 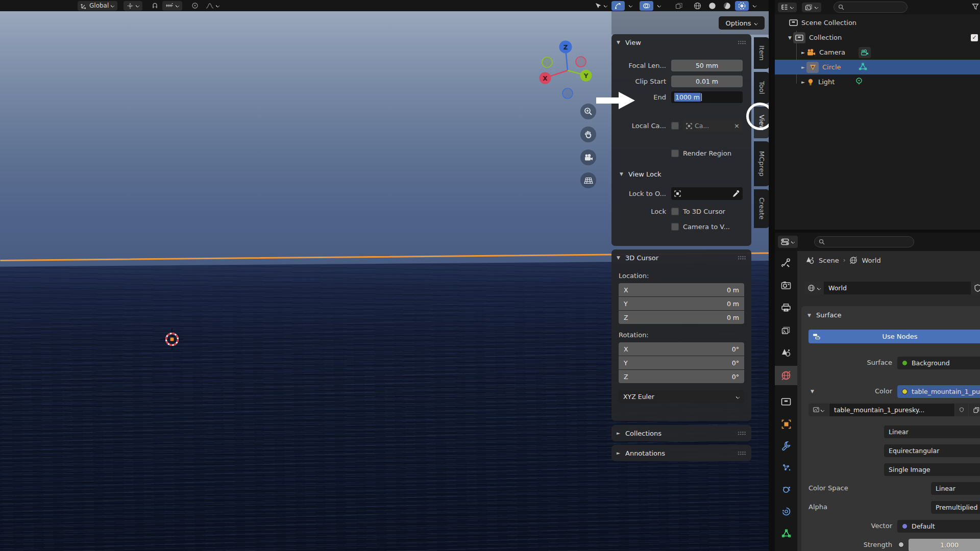 What do you see at coordinates (787, 7) in the screenshot?
I see `outliner-editor-type-dropdown` at bounding box center [787, 7].